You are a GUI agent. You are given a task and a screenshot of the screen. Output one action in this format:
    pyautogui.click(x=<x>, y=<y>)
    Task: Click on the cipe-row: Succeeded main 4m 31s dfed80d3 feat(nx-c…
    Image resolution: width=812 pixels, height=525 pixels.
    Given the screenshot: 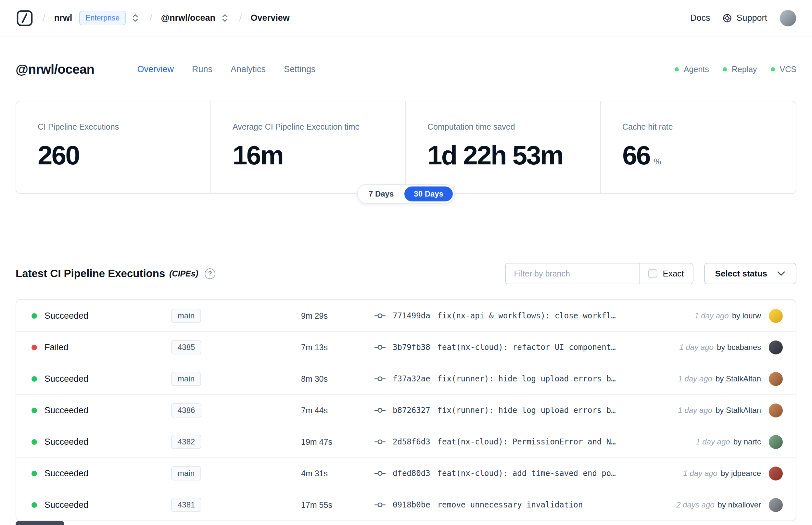 What is the action you would take?
    pyautogui.click(x=406, y=473)
    